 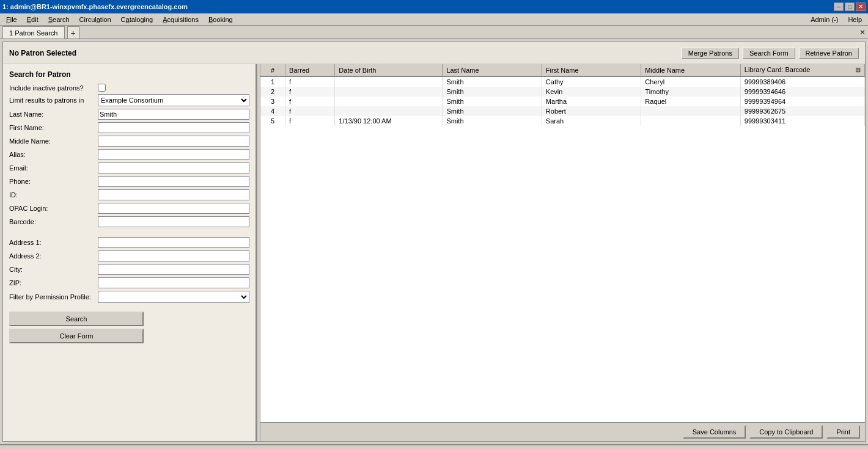 What do you see at coordinates (95, 7) in the screenshot?
I see `app-title: 1: admin@BR1-winxpvmfx.phasefx.evergreen…` at bounding box center [95, 7].